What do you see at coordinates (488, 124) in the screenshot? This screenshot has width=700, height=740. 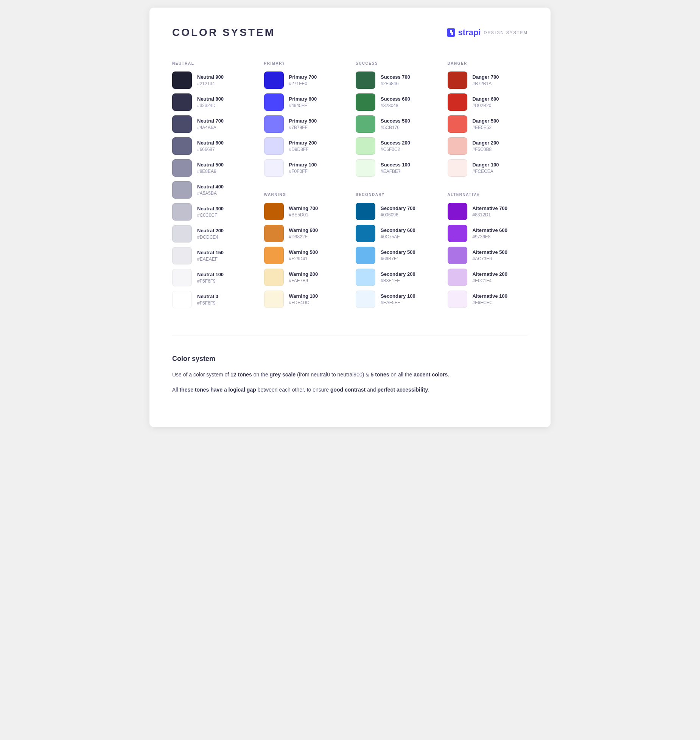 I see `color-row: Danger 500#EE5E52` at bounding box center [488, 124].